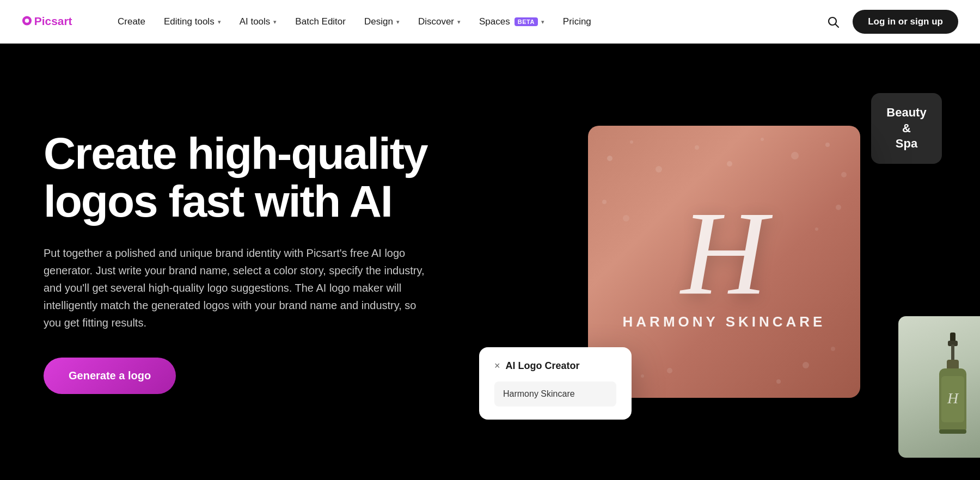 The image size is (980, 480). Describe the element at coordinates (258, 22) in the screenshot. I see `nav-ai-tools: AI tools ▾` at that location.